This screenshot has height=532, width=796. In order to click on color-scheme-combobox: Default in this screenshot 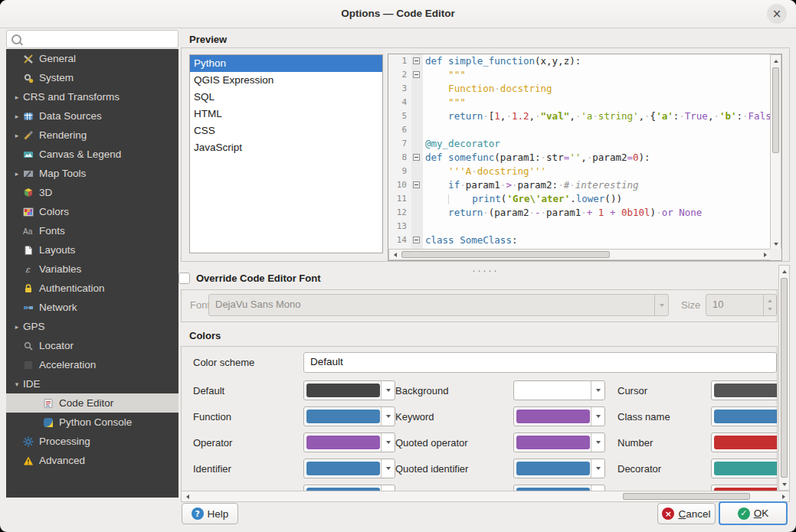, I will do `click(540, 363)`.